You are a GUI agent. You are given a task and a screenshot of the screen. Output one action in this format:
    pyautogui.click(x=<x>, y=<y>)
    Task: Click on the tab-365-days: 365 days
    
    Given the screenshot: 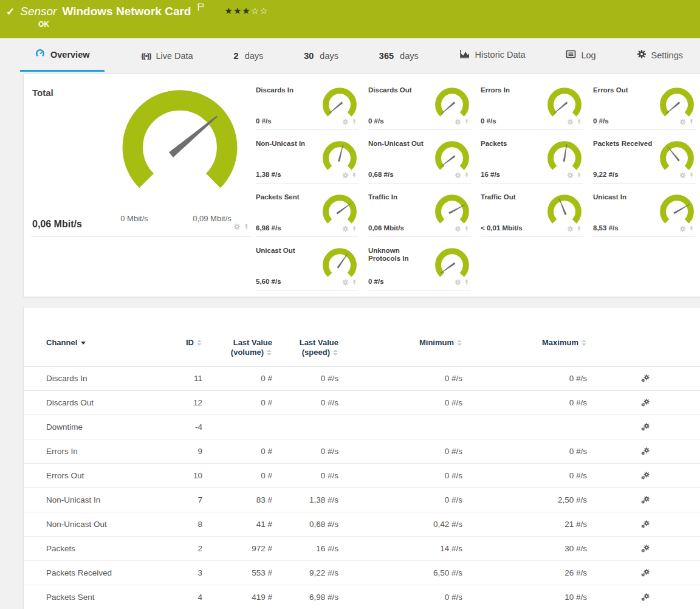 What is the action you would take?
    pyautogui.click(x=399, y=61)
    